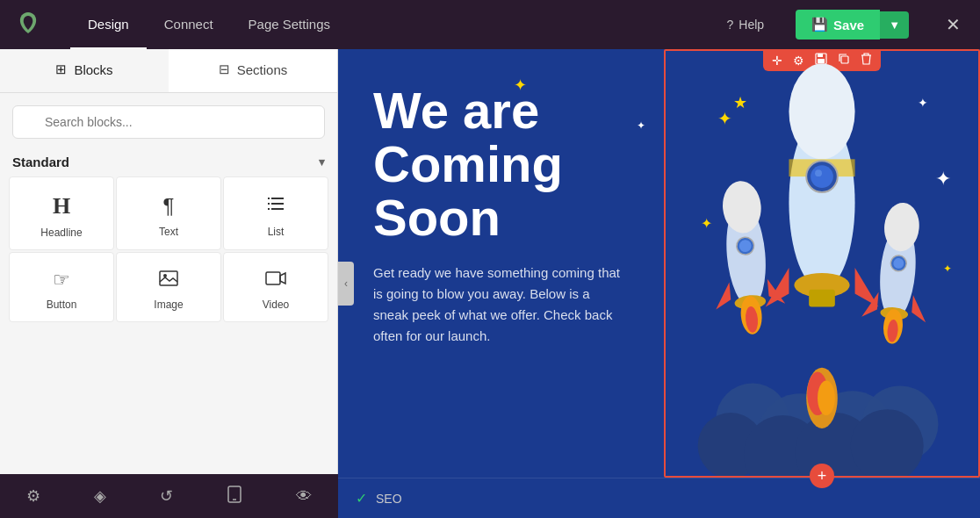  I want to click on standard-section-header: Standard ▾, so click(169, 162).